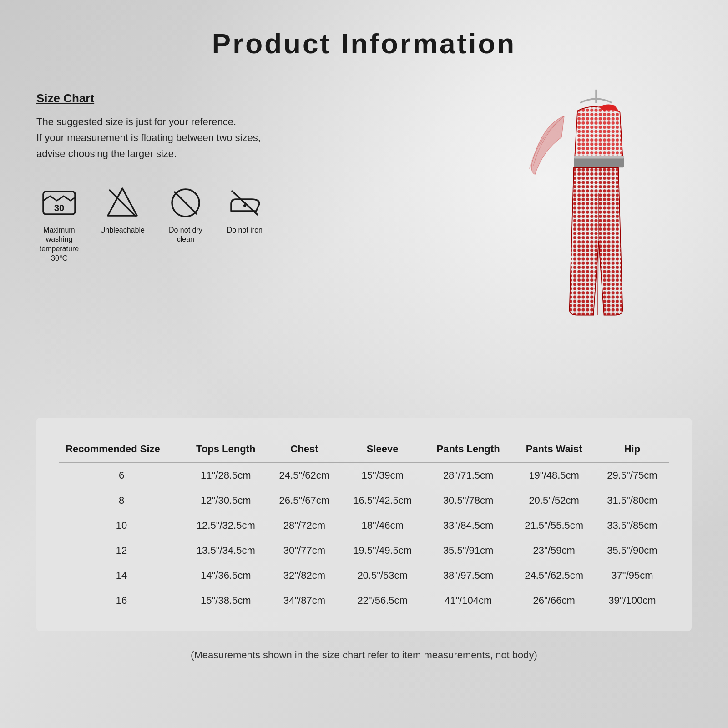  Describe the element at coordinates (304, 601) in the screenshot. I see `table-cell-5-2: 34"/87cm` at that location.